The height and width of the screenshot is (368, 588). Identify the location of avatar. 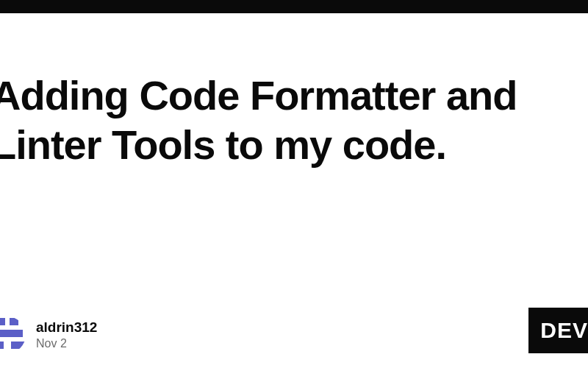
(13, 335).